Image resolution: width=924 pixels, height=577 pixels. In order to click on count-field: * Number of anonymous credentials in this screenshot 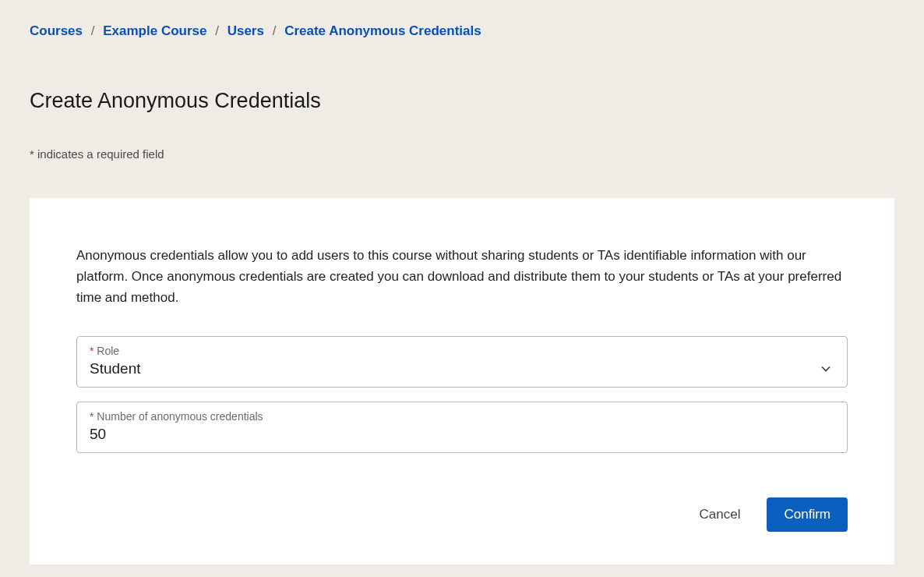, I will do `click(462, 427)`.